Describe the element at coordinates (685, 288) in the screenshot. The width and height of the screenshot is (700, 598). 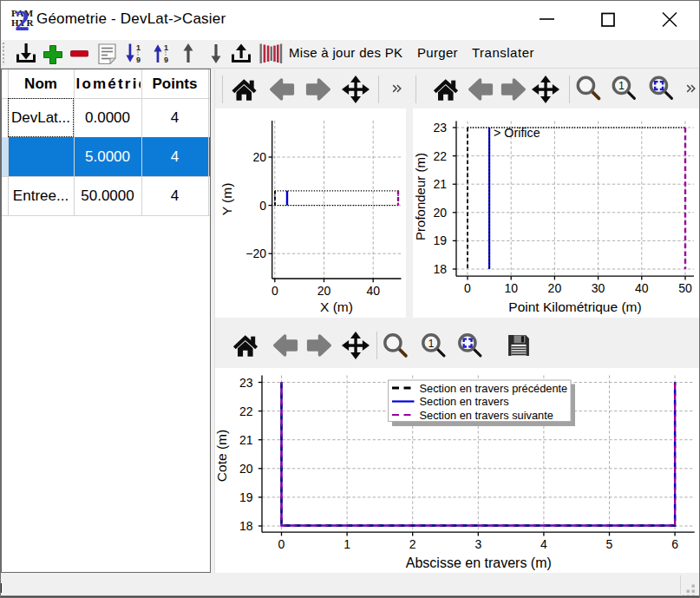
I see `svg-text: 50` at that location.